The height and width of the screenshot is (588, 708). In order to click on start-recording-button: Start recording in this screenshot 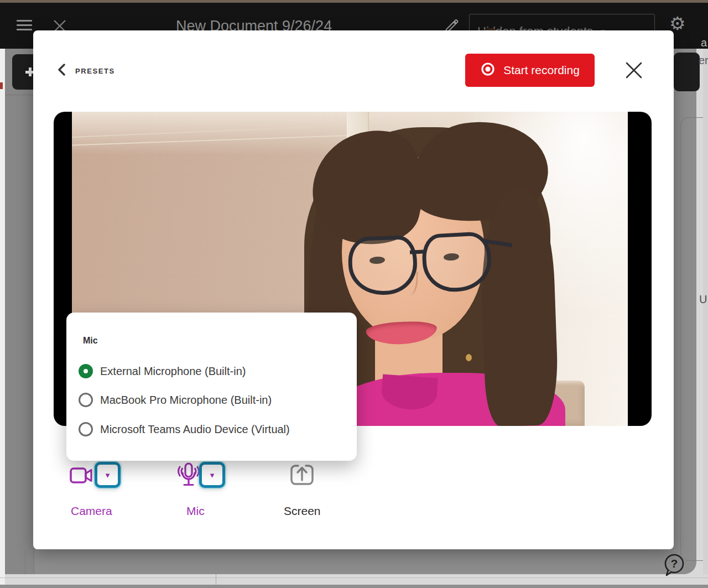, I will do `click(530, 70)`.